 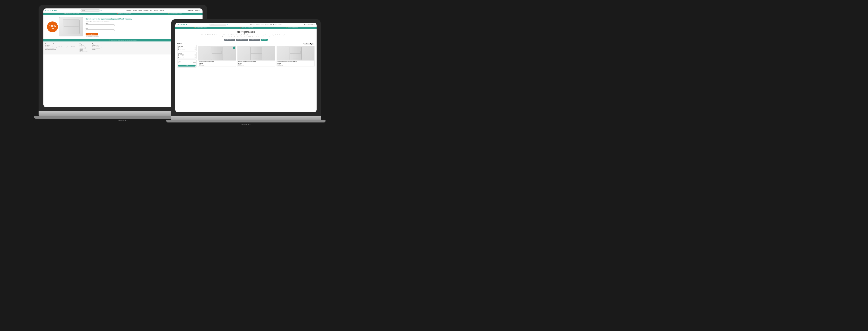 I want to click on name-input, so click(x=100, y=25).